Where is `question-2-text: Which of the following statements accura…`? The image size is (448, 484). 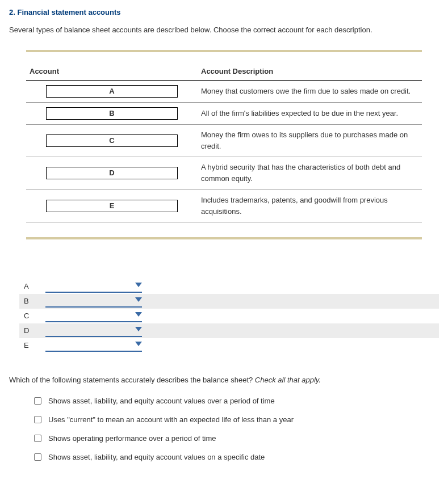
question-2-text: Which of the following statements accura… is located at coordinates (132, 380).